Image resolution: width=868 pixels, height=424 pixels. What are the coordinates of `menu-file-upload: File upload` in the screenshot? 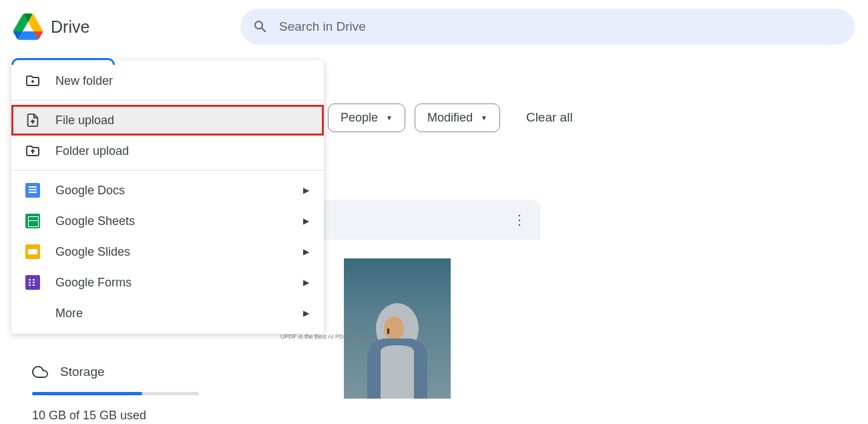 It's located at (168, 120).